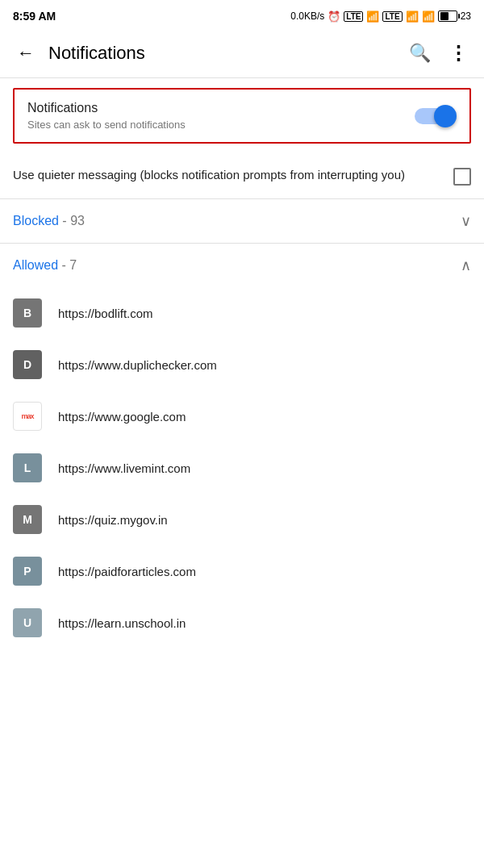 This screenshot has width=484, height=868. I want to click on notifications-toggle-text: Notifications Sites can ask to send noti…, so click(106, 116).